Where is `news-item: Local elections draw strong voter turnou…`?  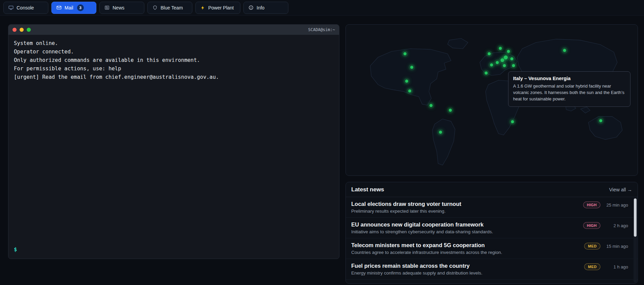 news-item: Local elections draw strong voter turnou… is located at coordinates (492, 208).